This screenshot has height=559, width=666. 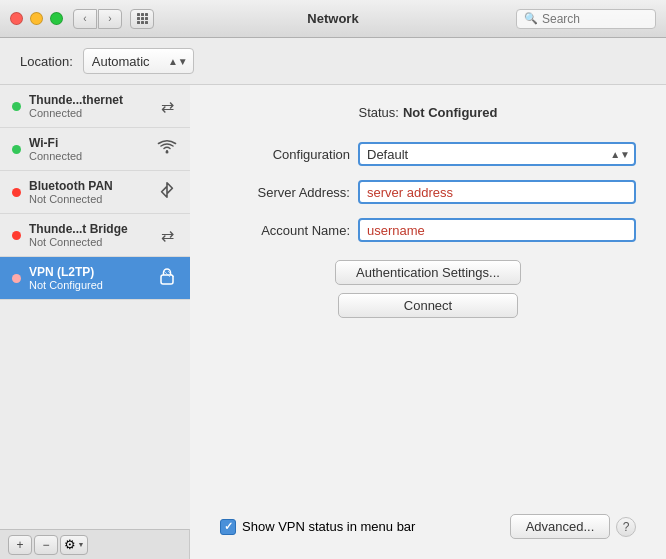 What do you see at coordinates (428, 272) in the screenshot?
I see `auth-settings-button: Authentication Settings...` at bounding box center [428, 272].